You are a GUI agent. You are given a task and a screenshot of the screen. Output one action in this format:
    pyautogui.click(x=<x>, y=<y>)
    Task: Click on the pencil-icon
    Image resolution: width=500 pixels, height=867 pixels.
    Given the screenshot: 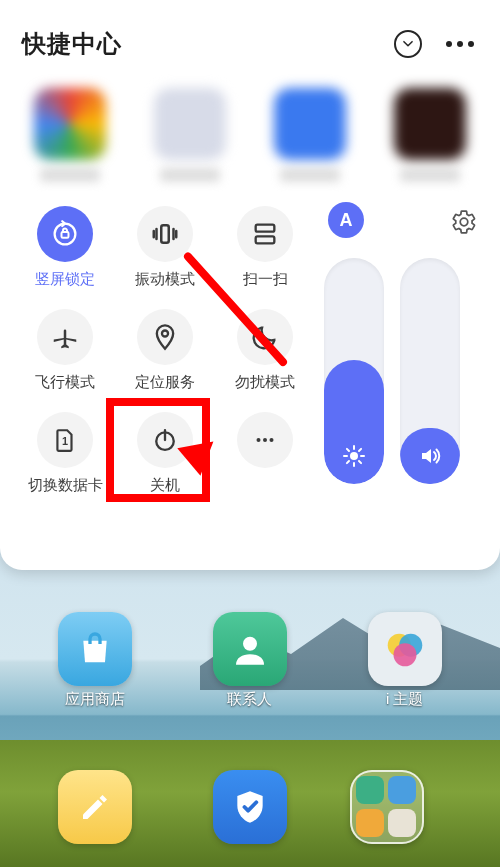 What is the action you would take?
    pyautogui.click(x=95, y=807)
    